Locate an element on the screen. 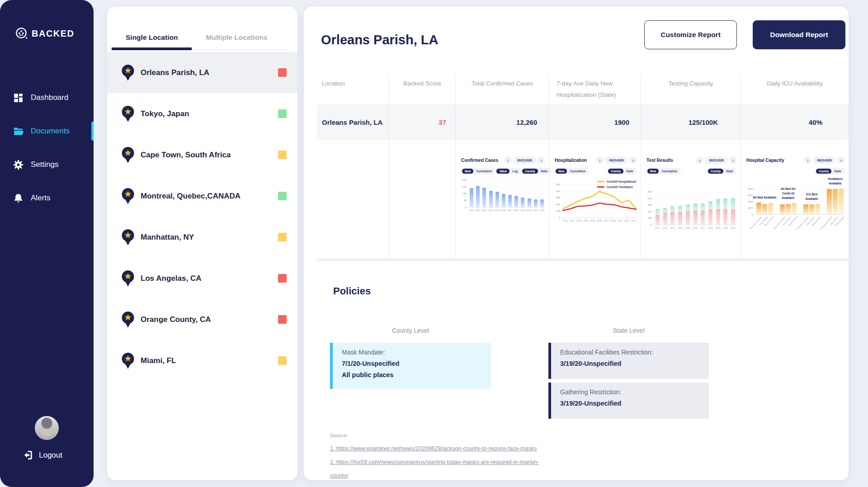 This screenshot has width=868, height=487. sidebar-item-alerts: Alerts is located at coordinates (47, 198).